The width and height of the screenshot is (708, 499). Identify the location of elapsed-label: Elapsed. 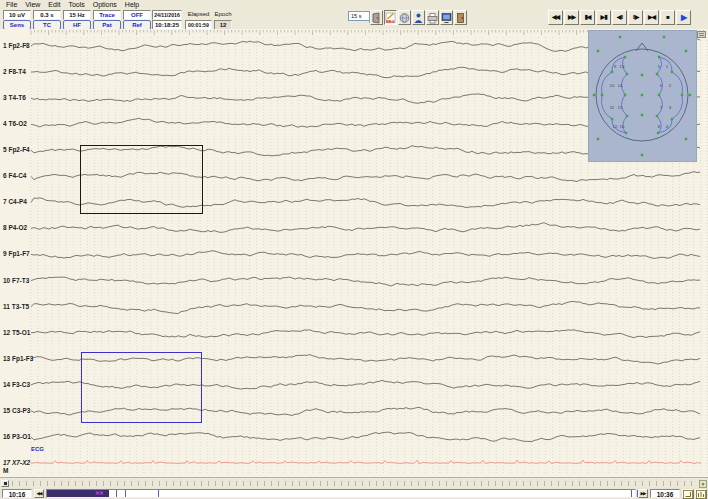
(198, 14).